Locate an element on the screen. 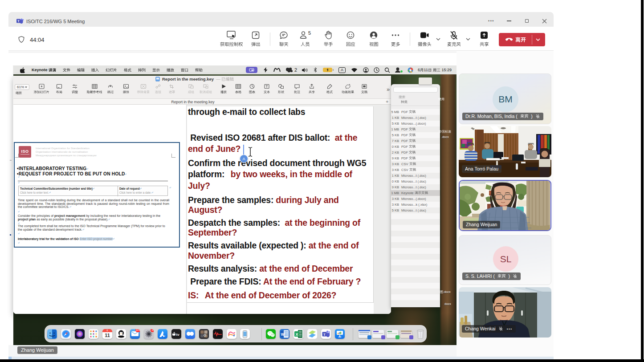 The width and height of the screenshot is (644, 362). svg-text: W is located at coordinates (283, 334).